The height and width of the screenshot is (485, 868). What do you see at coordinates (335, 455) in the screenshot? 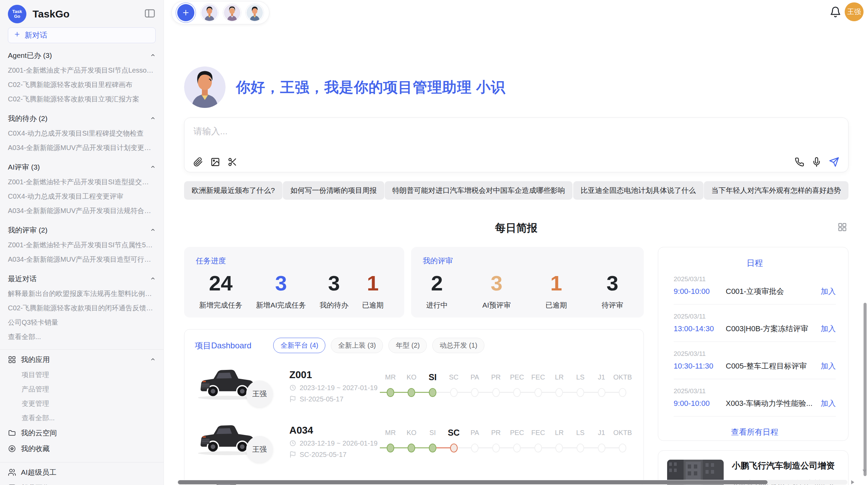
I see `project-flag-milestone: SC-2025-05-17` at bounding box center [335, 455].